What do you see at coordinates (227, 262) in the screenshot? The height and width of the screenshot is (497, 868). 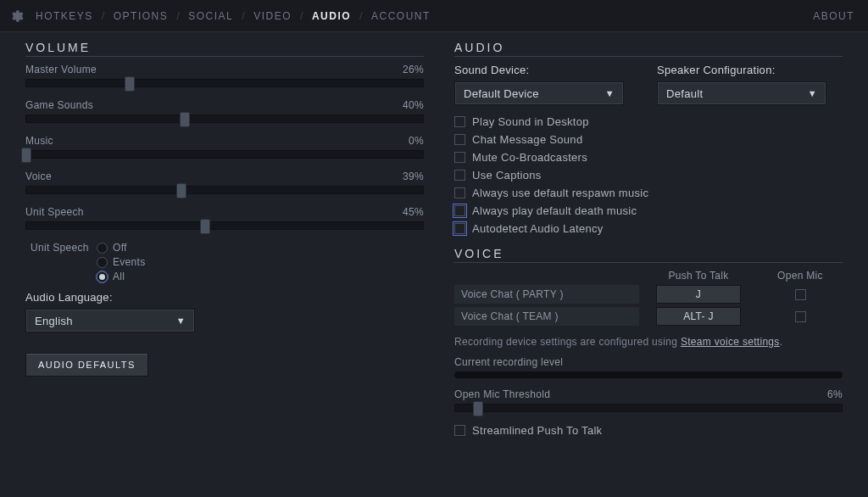 I see `unit-speech-radios: Unit Speech Off Events All` at bounding box center [227, 262].